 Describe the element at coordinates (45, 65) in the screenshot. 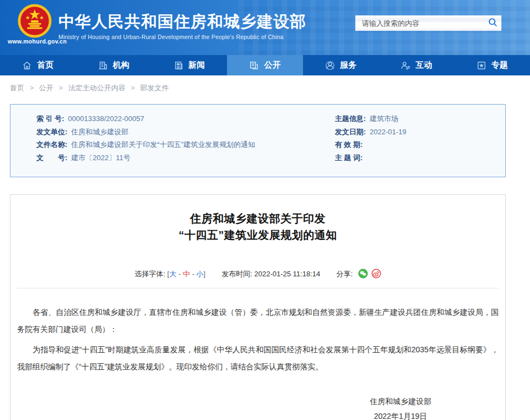

I see `nav-label: 首页` at that location.